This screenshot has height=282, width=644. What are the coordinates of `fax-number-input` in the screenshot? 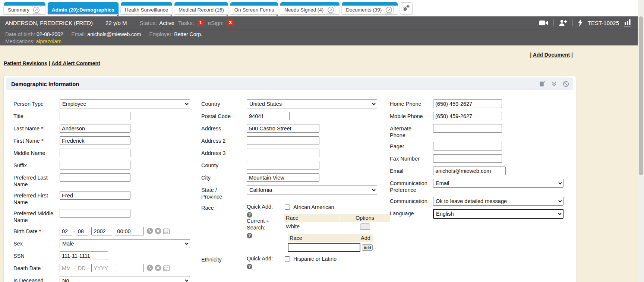 It's located at (467, 159).